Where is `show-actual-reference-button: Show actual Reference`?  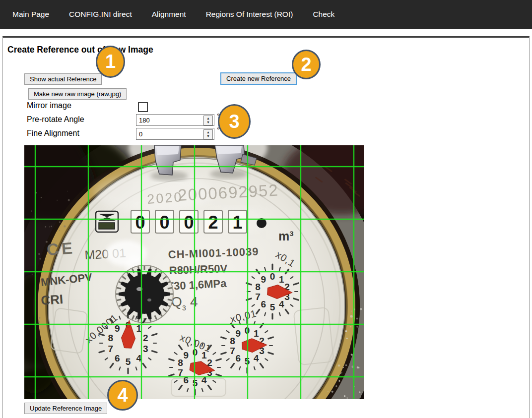 show-actual-reference-button: Show actual Reference is located at coordinates (63, 79).